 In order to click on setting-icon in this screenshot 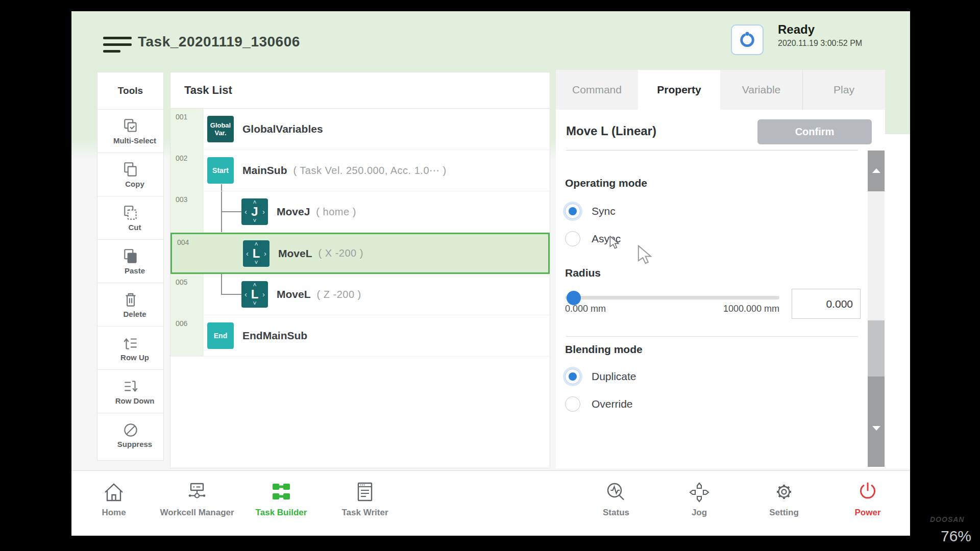, I will do `click(784, 492)`.